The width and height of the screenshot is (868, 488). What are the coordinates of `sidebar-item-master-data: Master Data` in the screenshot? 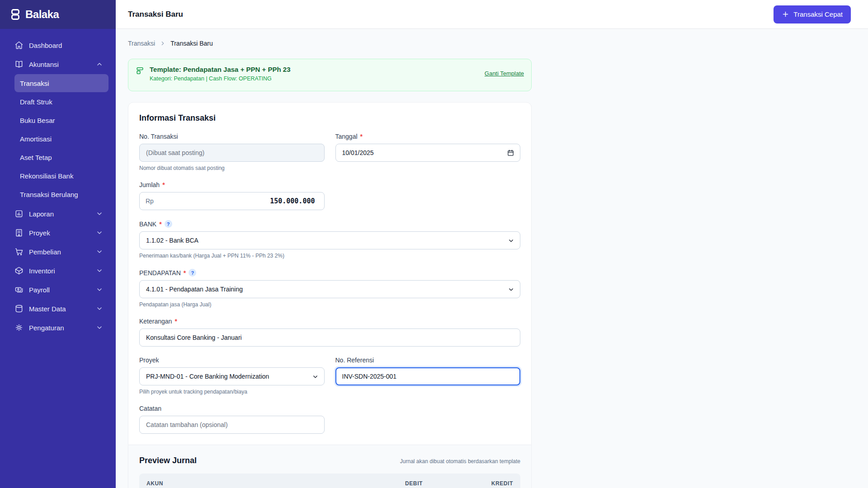 It's located at (58, 309).